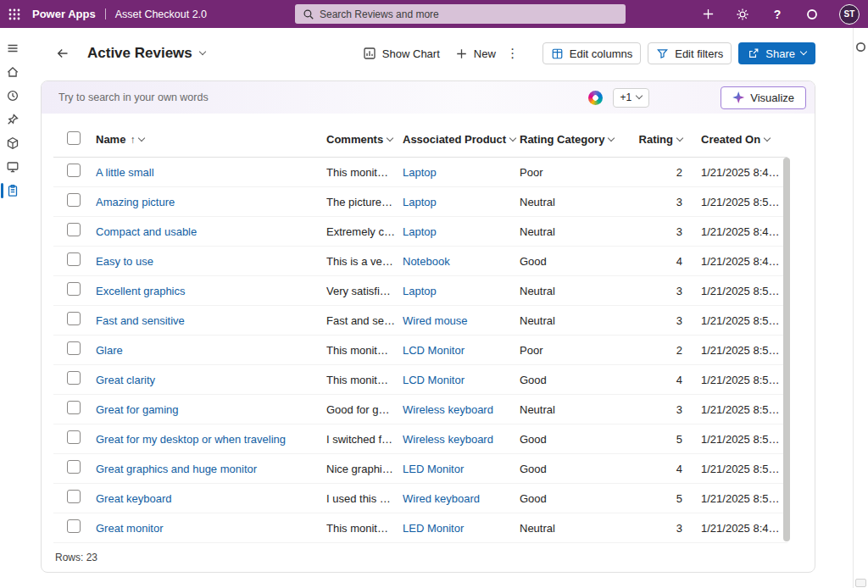 This screenshot has width=868, height=588. I want to click on table-row: Great for gaming Good for g… Wireless ke…, so click(420, 410).